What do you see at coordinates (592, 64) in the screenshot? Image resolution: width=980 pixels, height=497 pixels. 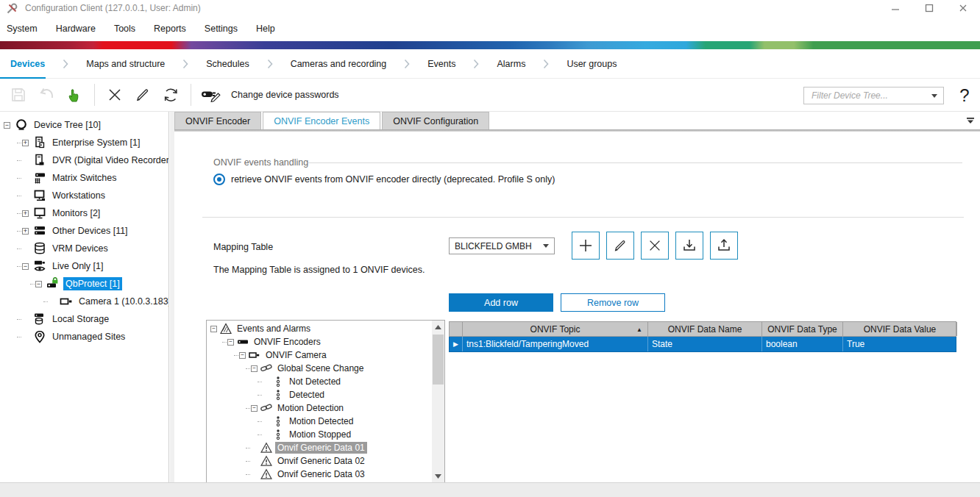 I see `nav-item-user-groups: User groups` at bounding box center [592, 64].